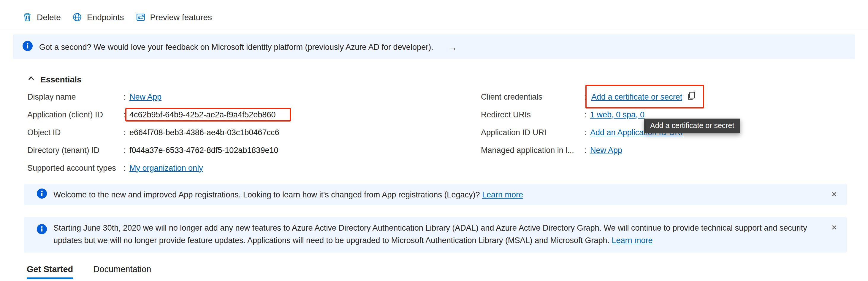  What do you see at coordinates (98, 17) in the screenshot?
I see `endpoints-button: Endpoints` at bounding box center [98, 17].